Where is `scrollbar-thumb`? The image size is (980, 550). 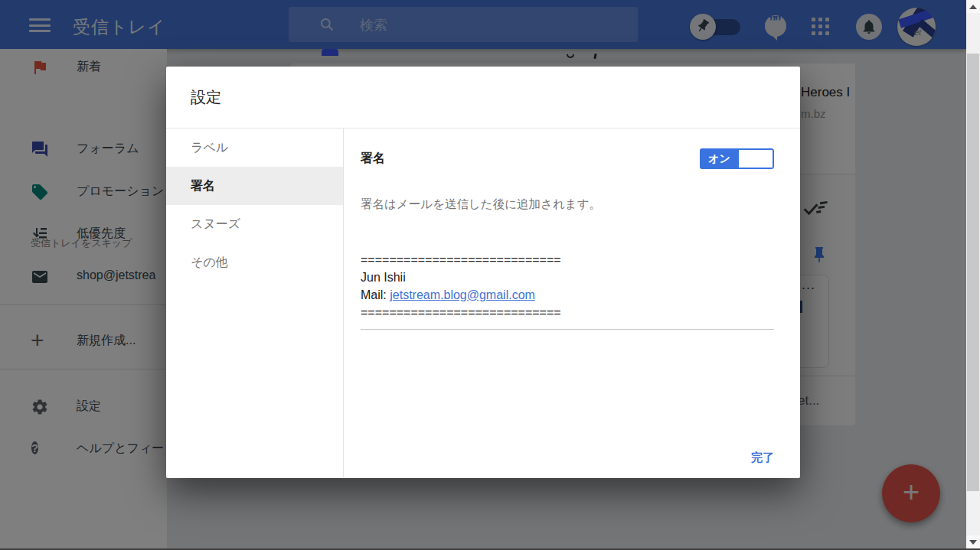 scrollbar-thumb is located at coordinates (973, 272).